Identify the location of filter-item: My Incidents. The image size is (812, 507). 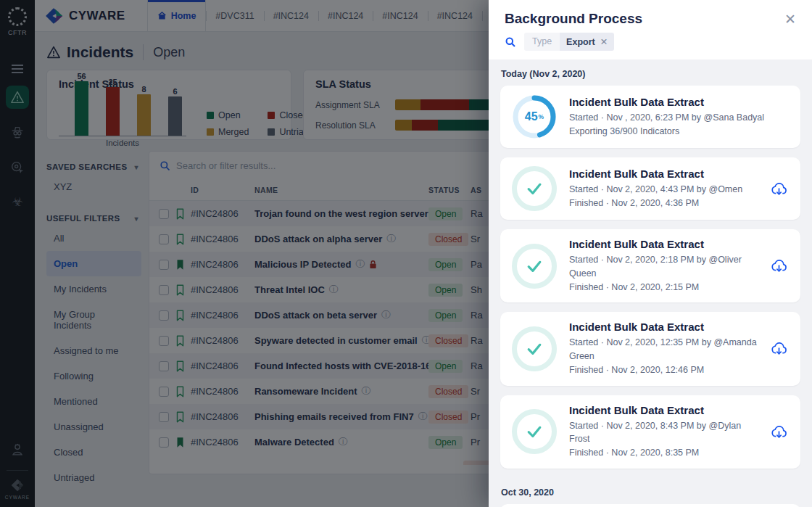
(94, 289).